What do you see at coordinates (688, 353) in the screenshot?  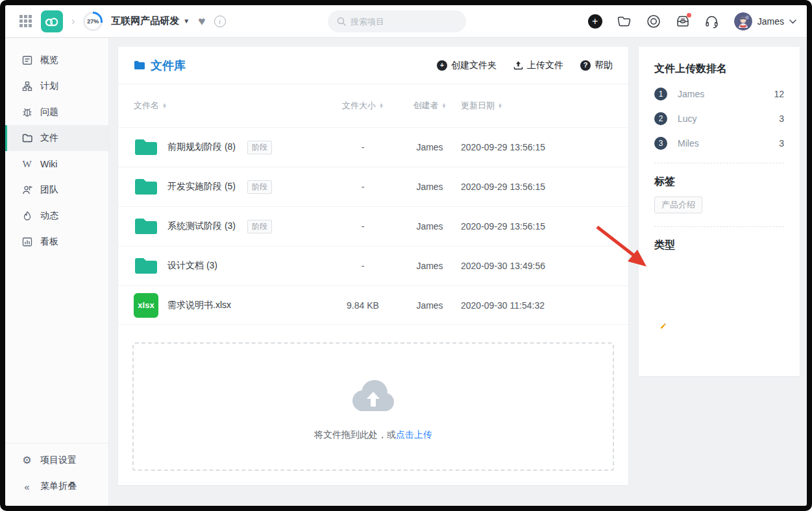 I see `type-filter-other` at bounding box center [688, 353].